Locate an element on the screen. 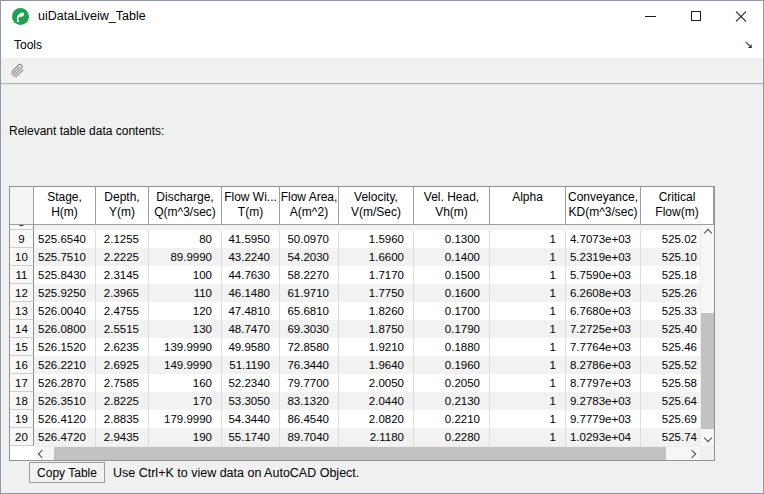 The height and width of the screenshot is (494, 764). horizontal-scrollbar is located at coordinates (367, 453).